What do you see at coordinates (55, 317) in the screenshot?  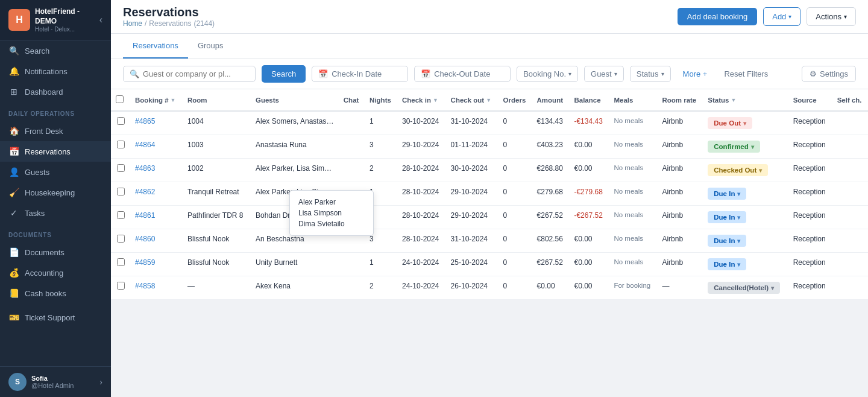 I see `sidebar-item-ticket-support: 🎫 Ticket Support` at bounding box center [55, 317].